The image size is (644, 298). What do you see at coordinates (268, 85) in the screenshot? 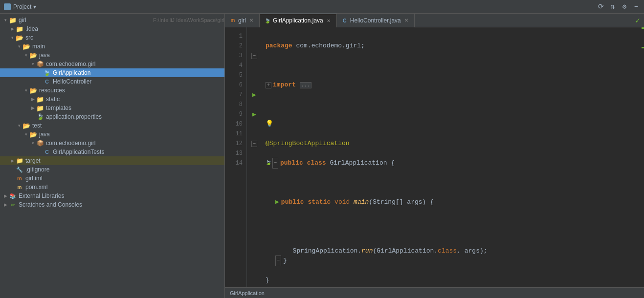
I see `fold-import-inline: +` at bounding box center [268, 85].